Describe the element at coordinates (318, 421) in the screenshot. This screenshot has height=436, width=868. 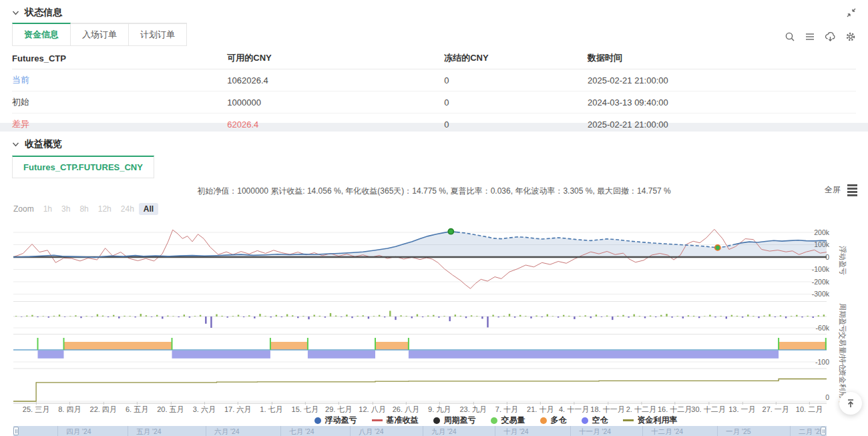
I see `legend-dot-icon` at that location.